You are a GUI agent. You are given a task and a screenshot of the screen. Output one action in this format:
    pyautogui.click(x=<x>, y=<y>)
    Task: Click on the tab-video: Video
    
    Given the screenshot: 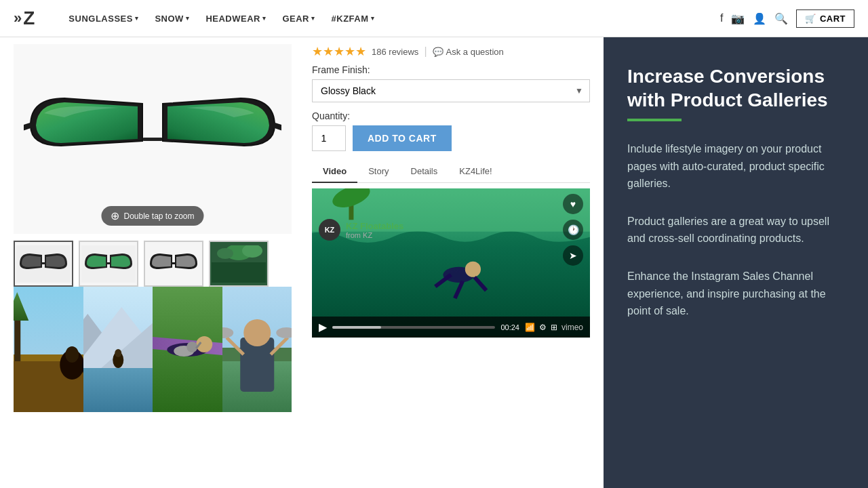 What is the action you would take?
    pyautogui.click(x=335, y=172)
    